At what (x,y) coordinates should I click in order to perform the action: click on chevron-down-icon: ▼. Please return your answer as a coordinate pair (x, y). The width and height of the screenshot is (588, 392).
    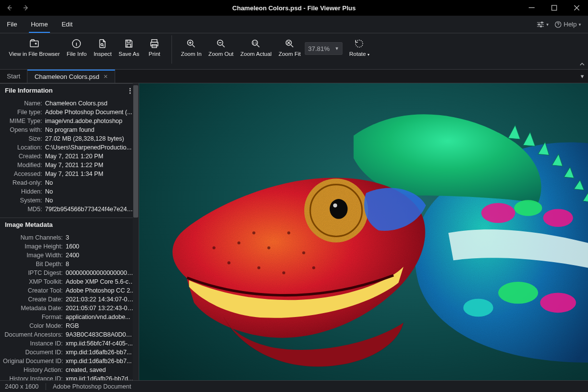
    Looking at the image, I should click on (337, 49).